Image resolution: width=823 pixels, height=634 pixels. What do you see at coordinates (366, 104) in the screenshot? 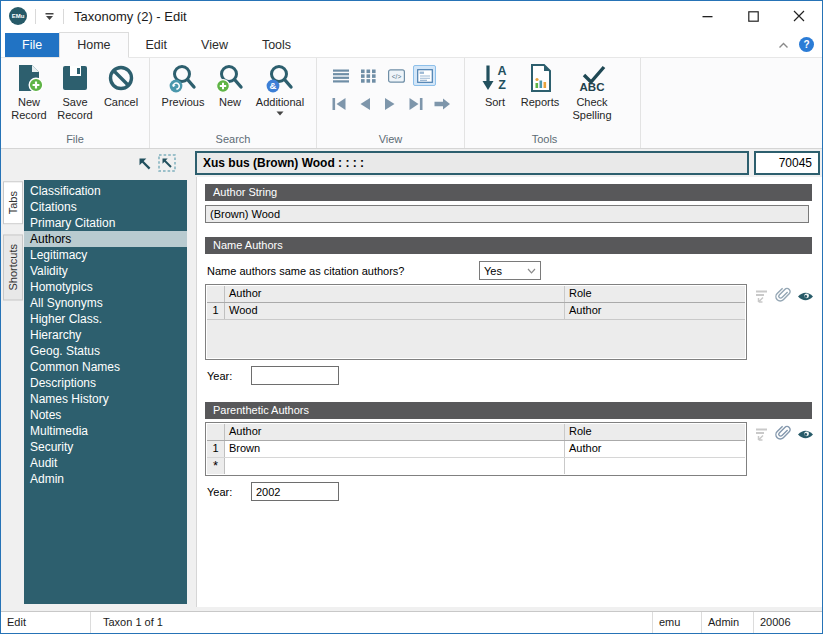
I see `previous-record-icon` at bounding box center [366, 104].